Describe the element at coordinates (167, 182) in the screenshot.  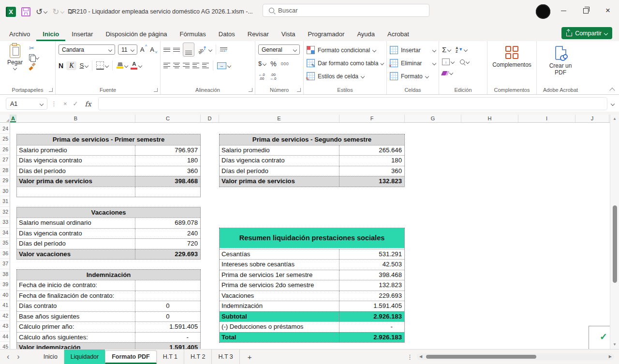
I see `row-value: 398.468` at that location.